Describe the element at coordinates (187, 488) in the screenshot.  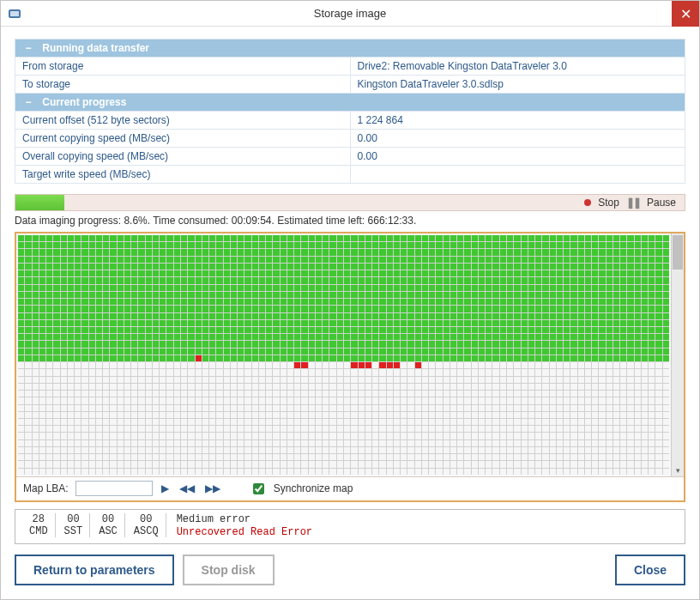
I see `rewind-icon: ◀◀` at that location.